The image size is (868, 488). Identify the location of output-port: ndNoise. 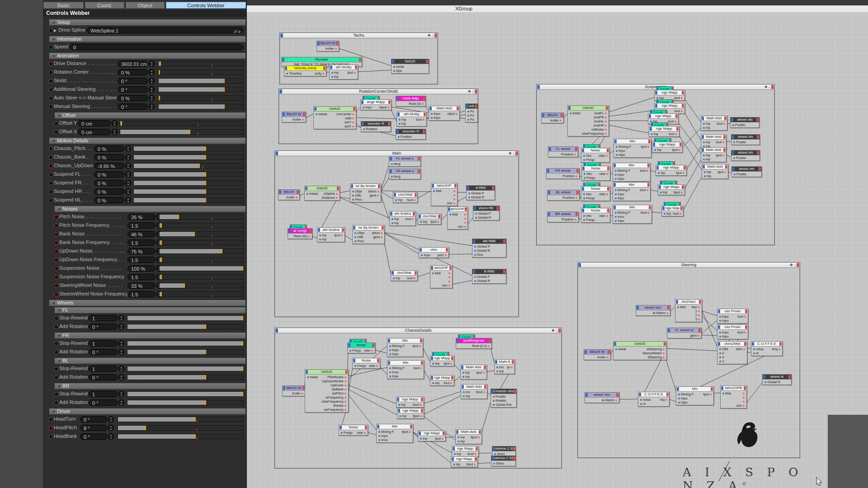
(599, 129).